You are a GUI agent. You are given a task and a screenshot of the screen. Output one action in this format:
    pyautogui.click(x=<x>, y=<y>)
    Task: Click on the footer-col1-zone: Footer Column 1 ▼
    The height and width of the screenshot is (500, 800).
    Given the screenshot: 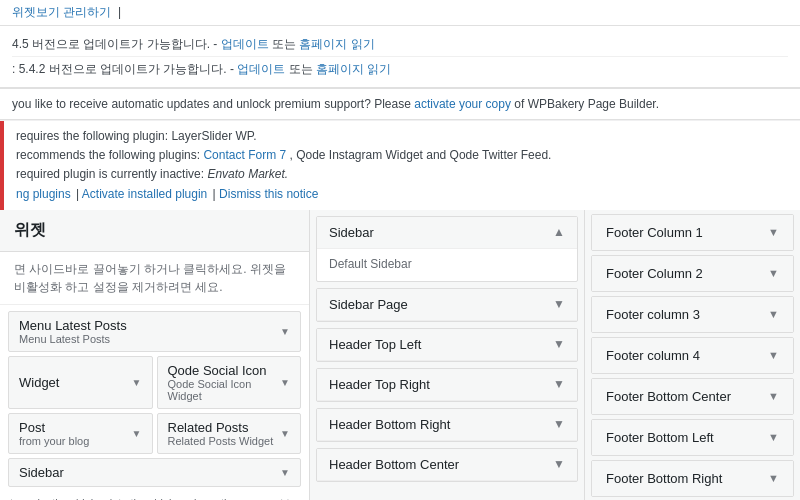 What is the action you would take?
    pyautogui.click(x=692, y=232)
    